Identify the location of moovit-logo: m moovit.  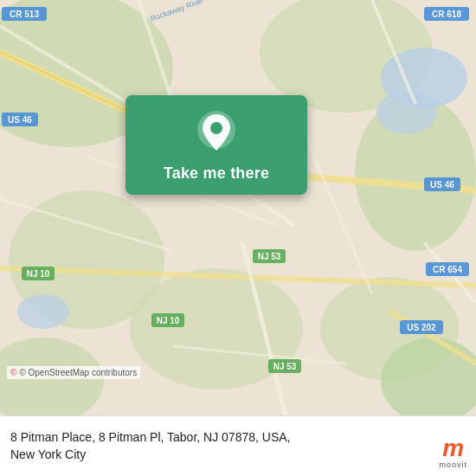
(453, 453).